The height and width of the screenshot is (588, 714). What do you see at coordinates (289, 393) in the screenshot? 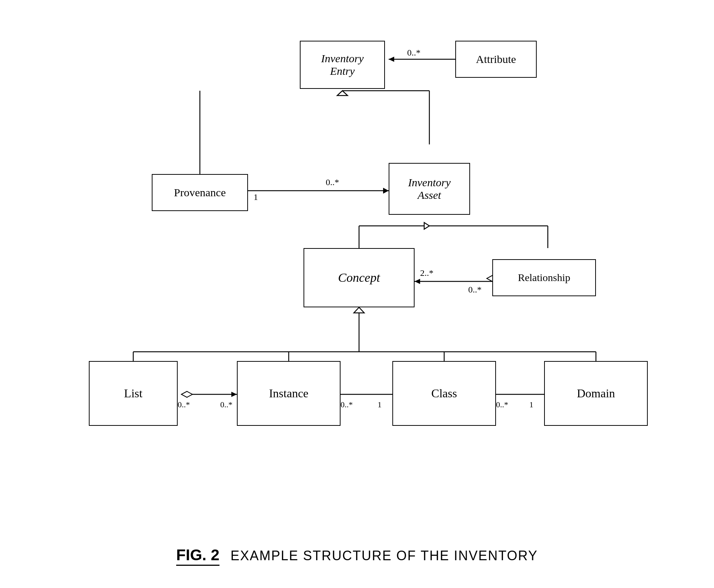
I see `instance-box: Instance` at bounding box center [289, 393].